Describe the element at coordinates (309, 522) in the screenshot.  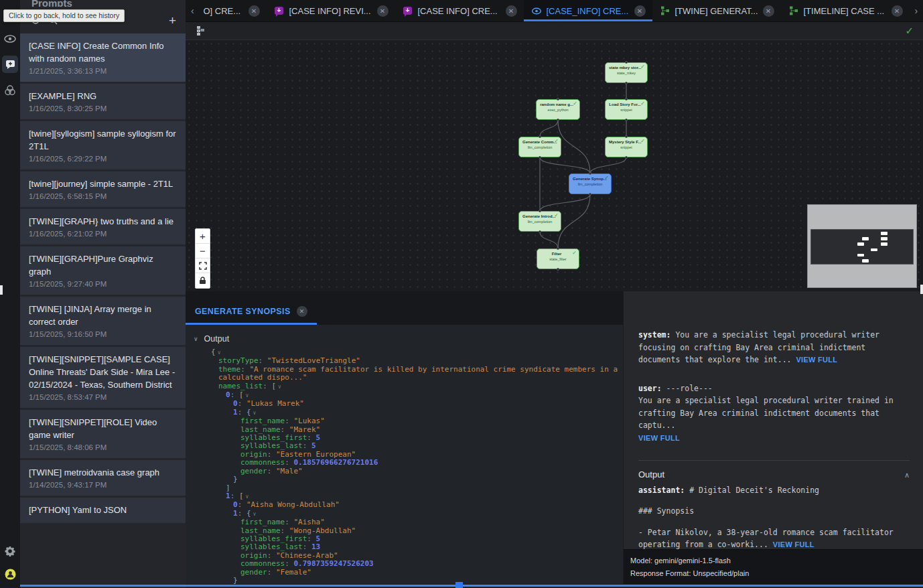
I see `code-token: "Aisha"` at that location.